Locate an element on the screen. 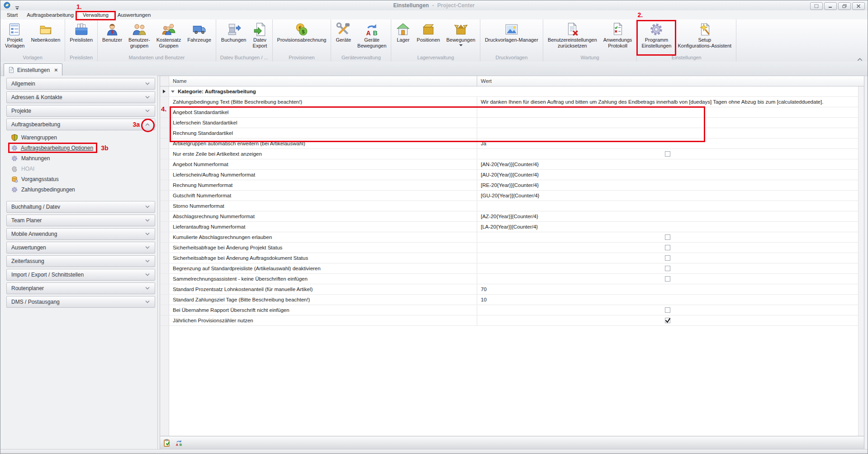 The height and width of the screenshot is (454, 868). document-tab-einstellungen: Einstellungen × is located at coordinates (33, 70).